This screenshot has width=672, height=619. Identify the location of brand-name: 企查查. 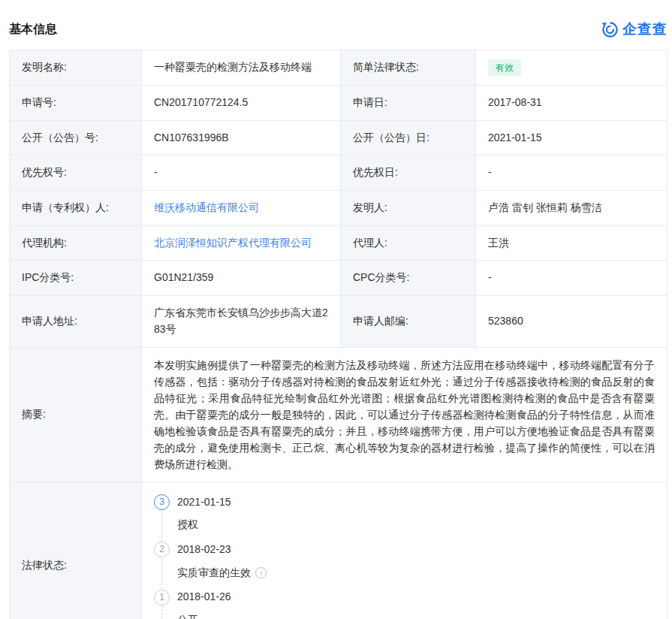
(645, 29).